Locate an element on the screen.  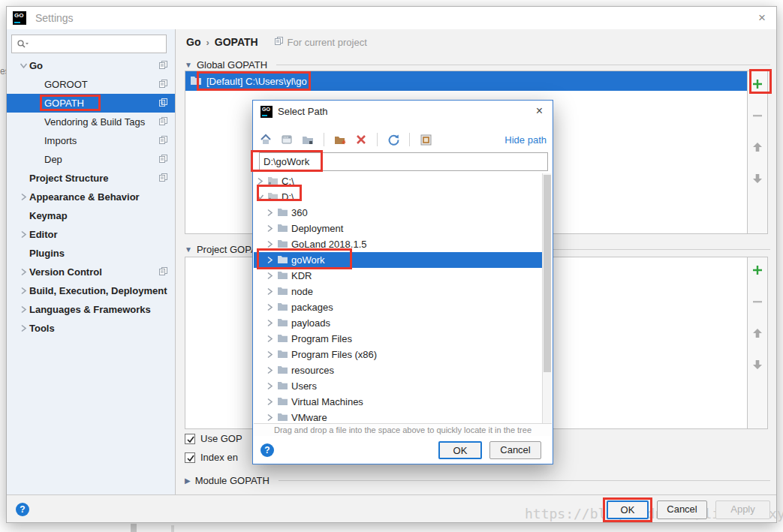
global-gopath-header: ▼ Global GOPATH is located at coordinates (477, 65).